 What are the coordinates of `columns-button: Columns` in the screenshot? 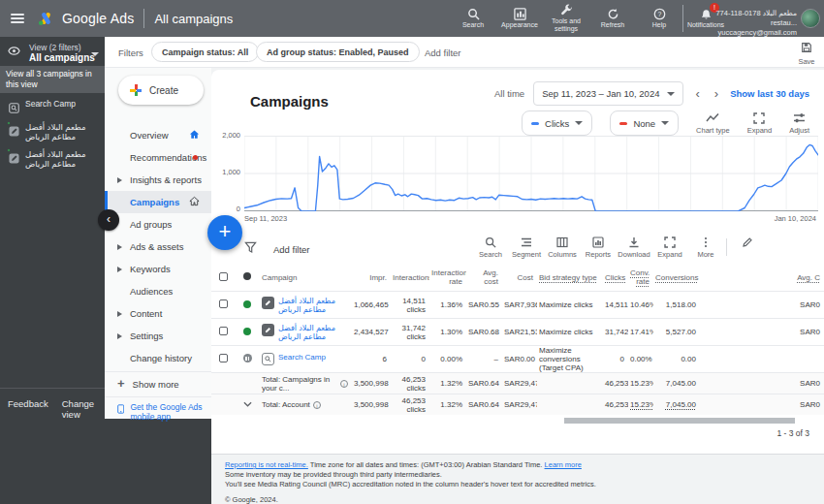 It's located at (562, 248).